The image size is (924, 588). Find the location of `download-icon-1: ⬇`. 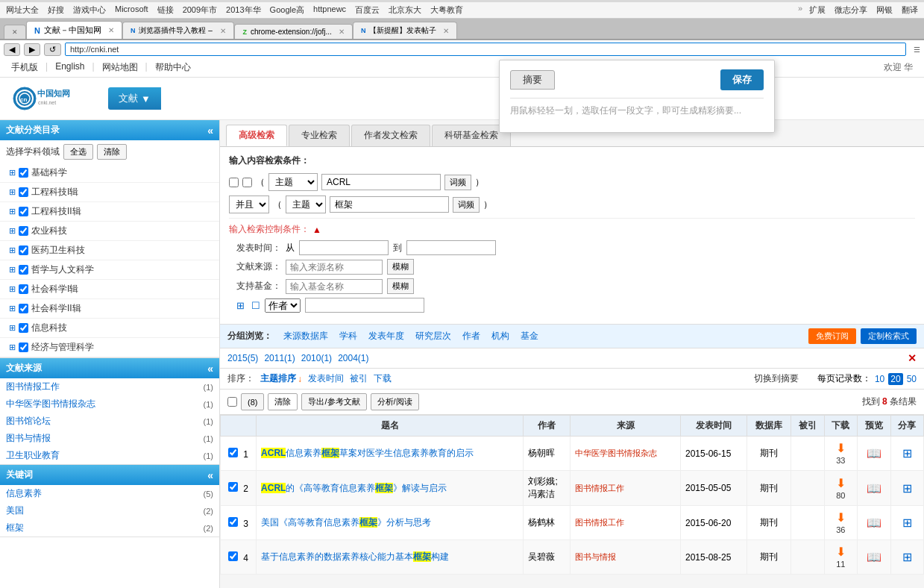

download-icon-1: ⬇ is located at coordinates (841, 448).